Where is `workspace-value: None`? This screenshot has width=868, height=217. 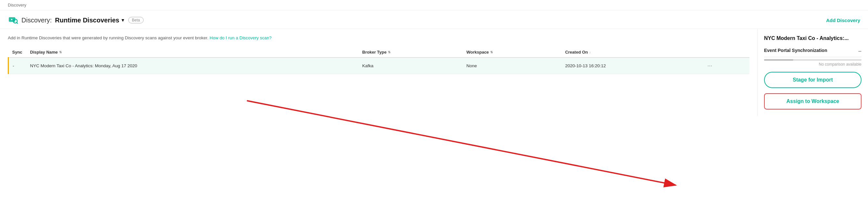 workspace-value: None is located at coordinates (472, 66).